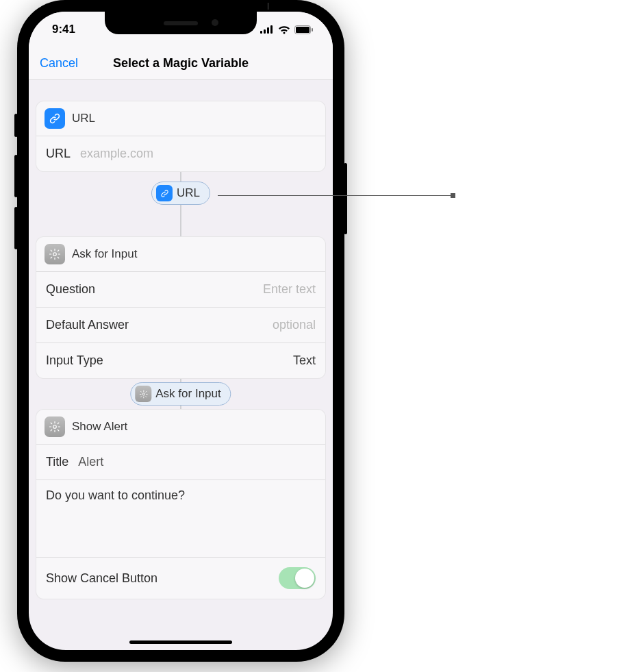 This screenshot has width=619, height=672. Describe the element at coordinates (297, 578) in the screenshot. I see `show-cancel-toggle` at that location.